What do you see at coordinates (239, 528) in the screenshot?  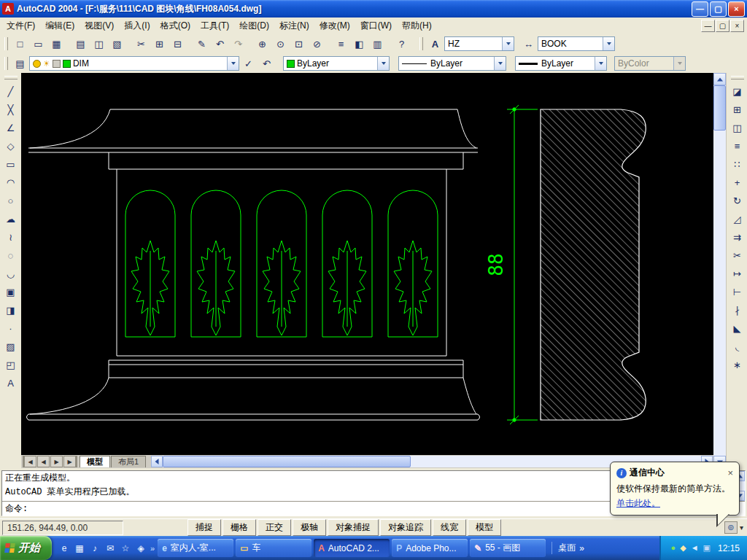 I see `toggle-grid: 栅格` at bounding box center [239, 528].